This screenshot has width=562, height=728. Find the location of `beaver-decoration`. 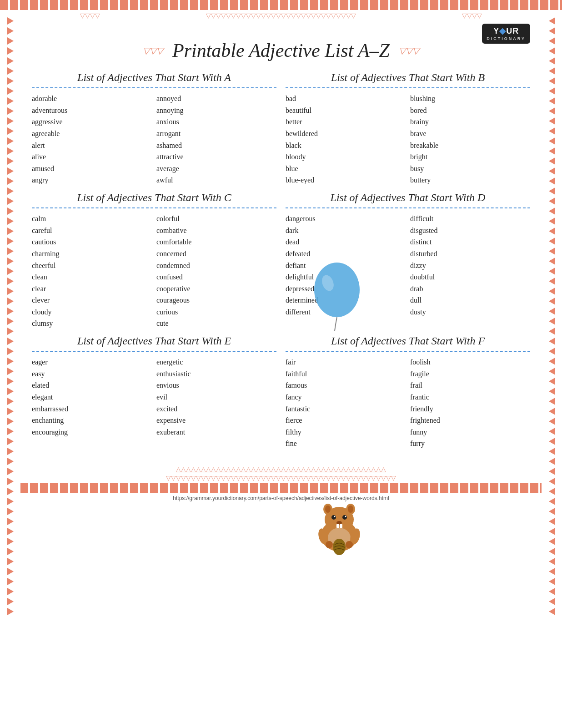

beaver-decoration is located at coordinates (339, 530).